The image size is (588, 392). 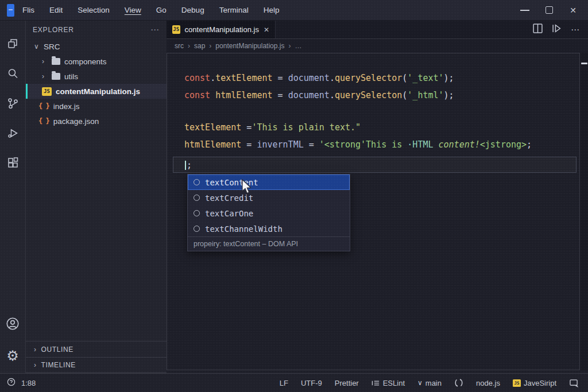 What do you see at coordinates (298, 46) in the screenshot?
I see `breadcrumb-more-icon: …` at bounding box center [298, 46].